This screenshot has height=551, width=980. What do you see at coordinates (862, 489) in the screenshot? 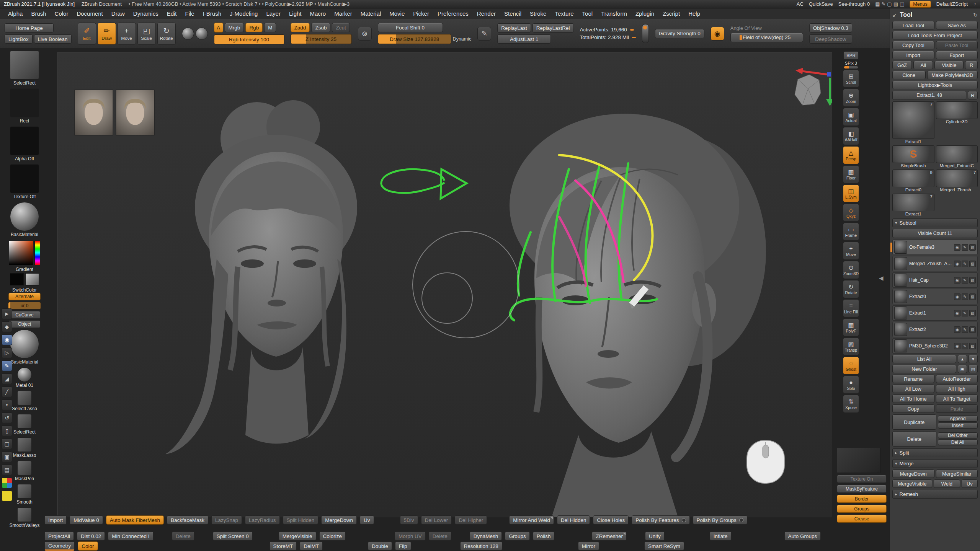
I see `mask-by-feature-button: MaskByFeature` at bounding box center [862, 489].